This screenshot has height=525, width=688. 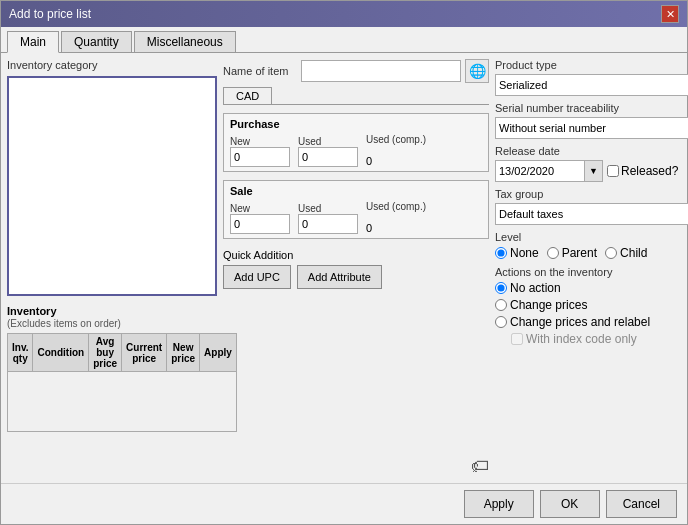 I want to click on tab-quantity: Quantity, so click(x=96, y=42).